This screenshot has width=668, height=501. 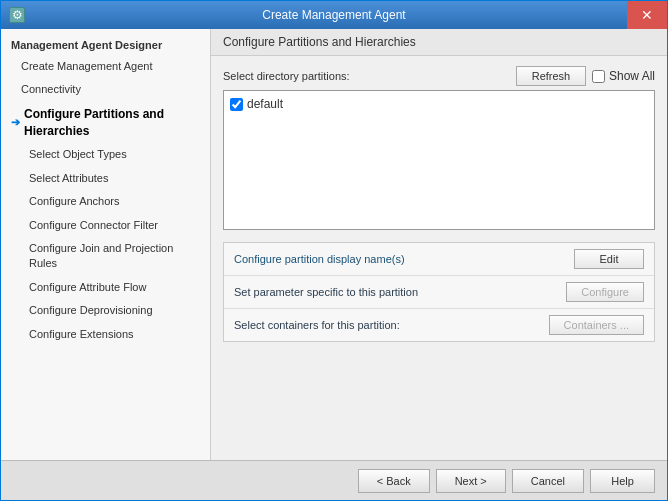 I want to click on footer: < Back Next > Cancel Help, so click(x=334, y=480).